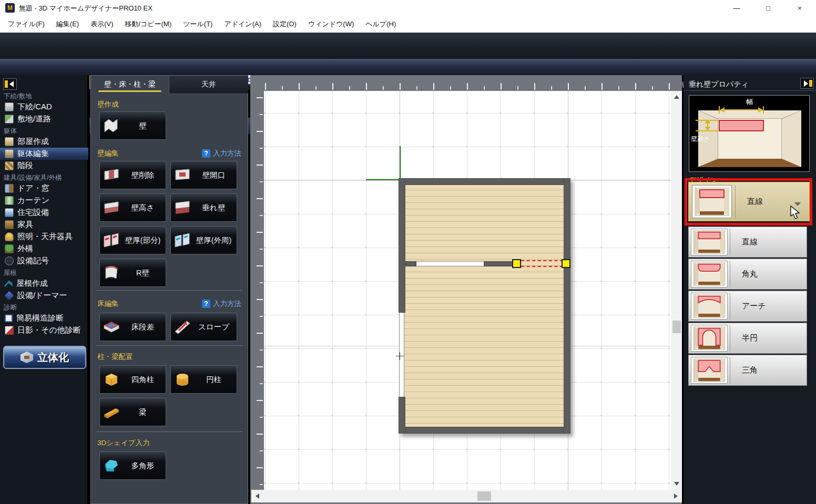  I want to click on menu-edit: 編集(E), so click(67, 24).